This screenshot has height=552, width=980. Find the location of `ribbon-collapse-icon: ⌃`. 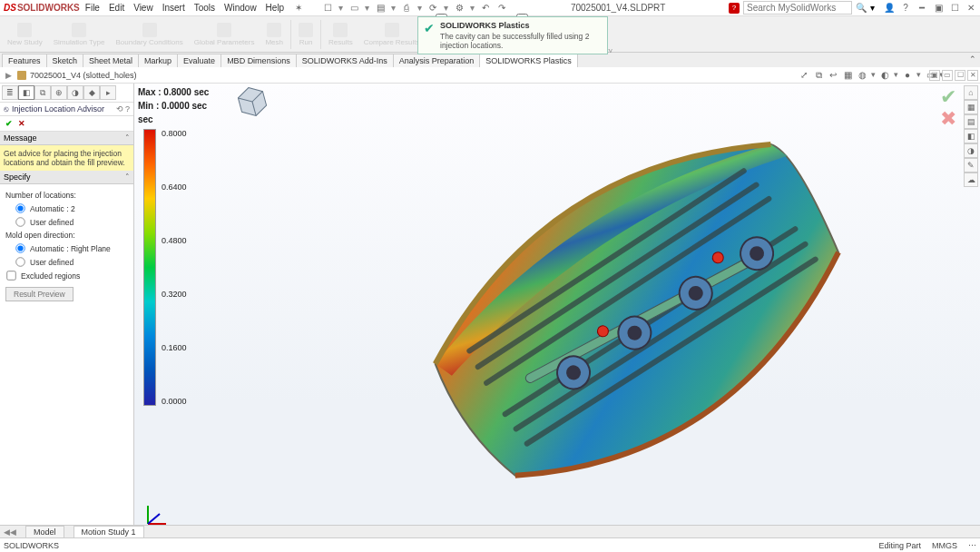

ribbon-collapse-icon: ⌃ is located at coordinates (973, 59).